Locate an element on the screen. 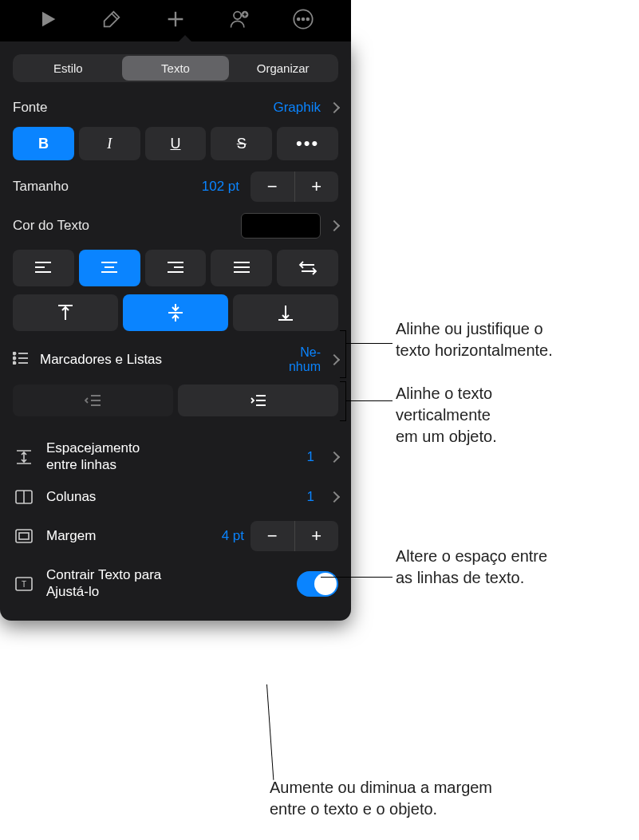 Image resolution: width=639 pixels, height=840 pixels. top-toolbar is located at coordinates (176, 21).